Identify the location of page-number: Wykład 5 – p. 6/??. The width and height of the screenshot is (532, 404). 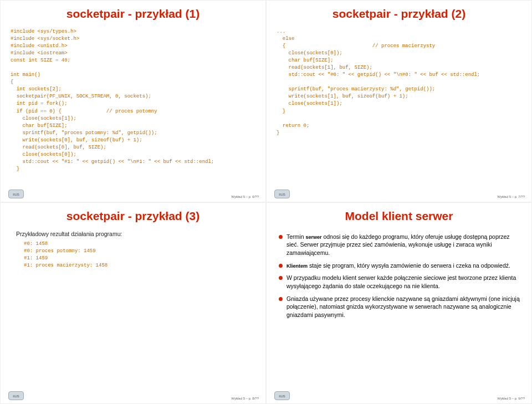
(245, 197).